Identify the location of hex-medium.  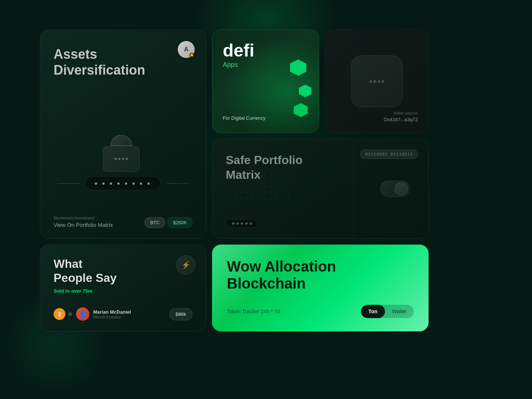
(301, 110).